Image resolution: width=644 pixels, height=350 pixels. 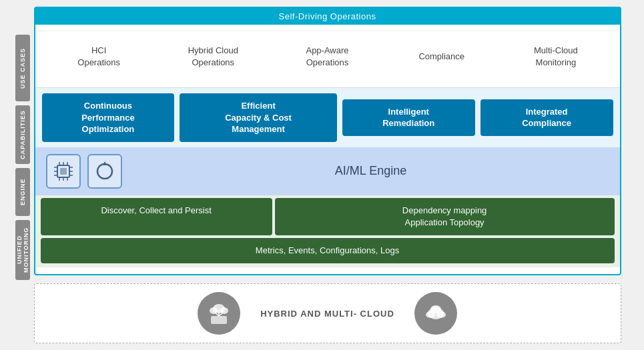 I want to click on monitoring-discover: Discover, Collect and Persist, so click(x=156, y=217).